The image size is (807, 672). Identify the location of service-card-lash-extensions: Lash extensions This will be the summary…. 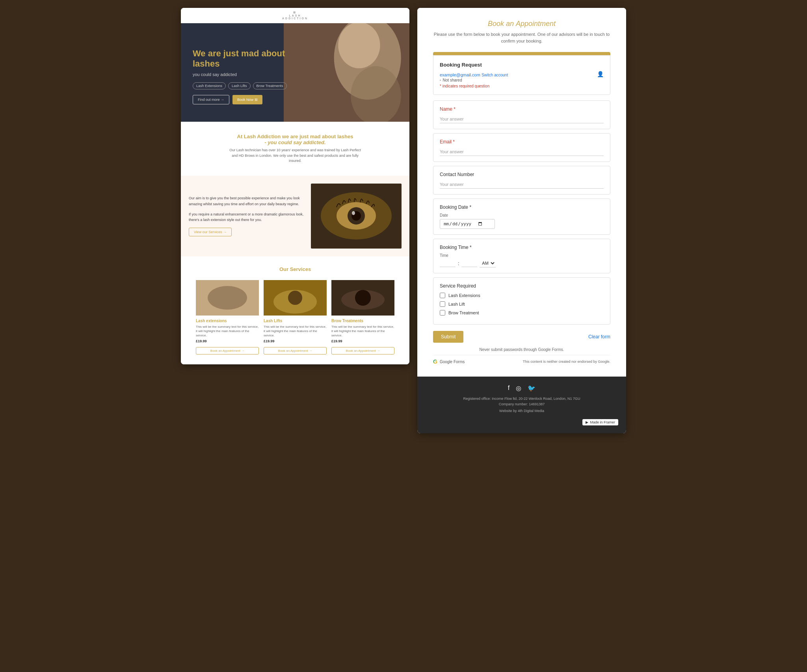
(227, 317).